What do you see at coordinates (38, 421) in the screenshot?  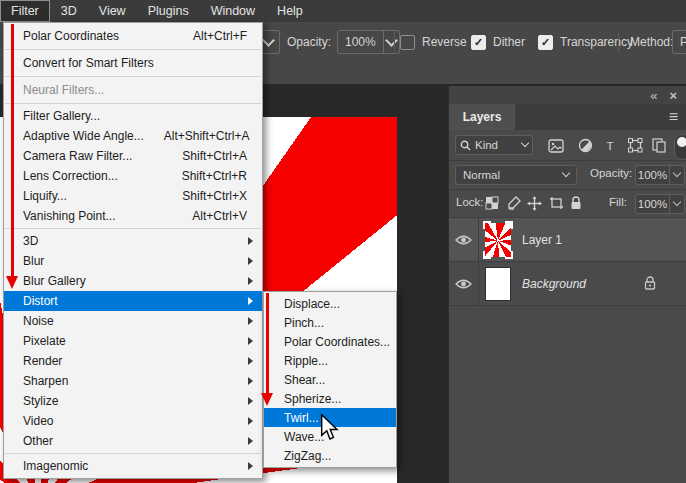 I see `menu-item-label: Video` at bounding box center [38, 421].